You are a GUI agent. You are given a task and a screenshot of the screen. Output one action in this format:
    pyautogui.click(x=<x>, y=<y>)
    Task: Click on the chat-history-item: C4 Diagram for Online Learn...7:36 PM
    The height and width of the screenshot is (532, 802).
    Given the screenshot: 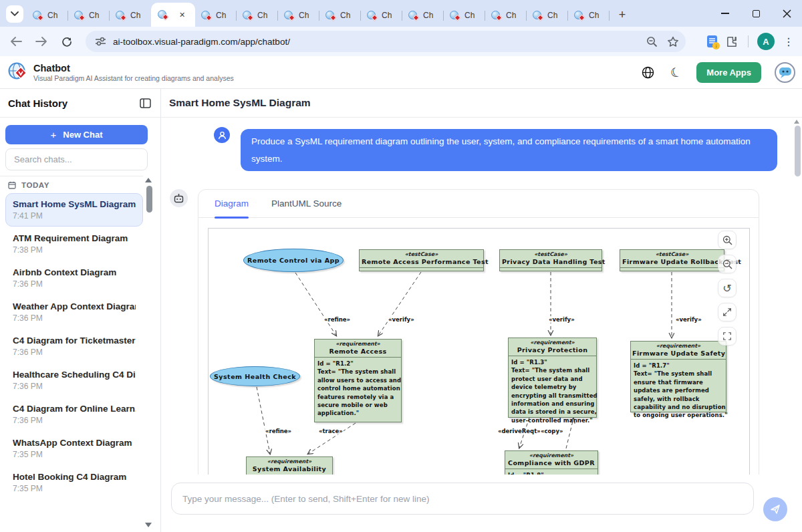 What is the action you would take?
    pyautogui.click(x=74, y=414)
    